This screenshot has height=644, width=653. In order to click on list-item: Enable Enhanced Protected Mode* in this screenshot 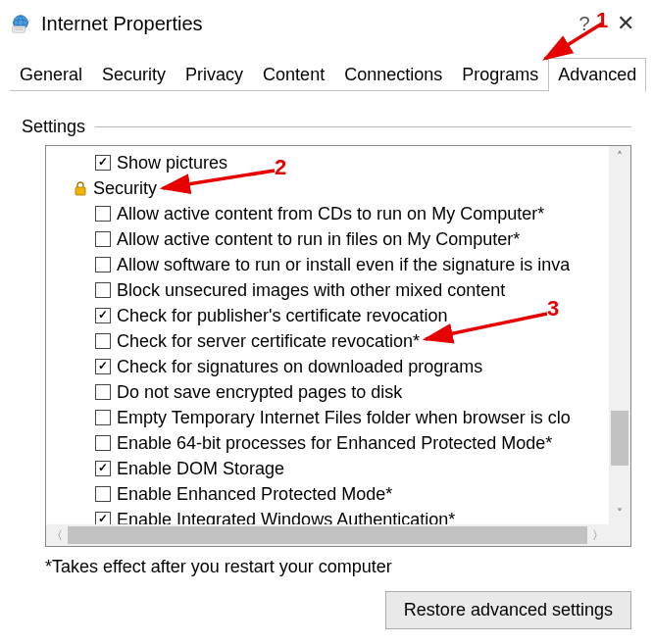, I will do `click(327, 494)`.